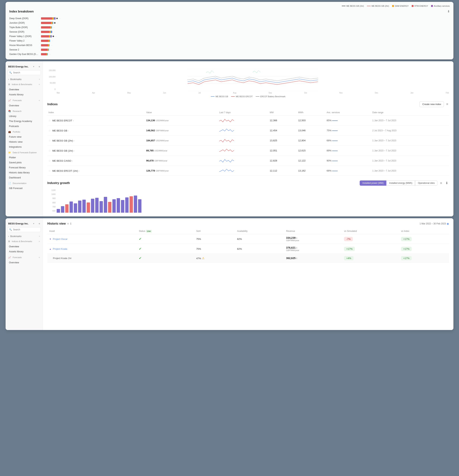  What do you see at coordinates (39, 257) in the screenshot?
I see `add-forecasts-icon-2: +` at bounding box center [39, 257].